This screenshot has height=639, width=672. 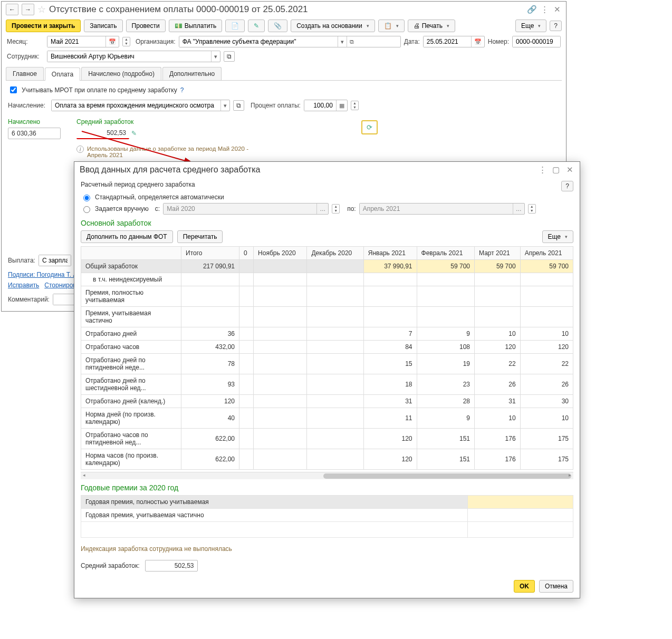 What do you see at coordinates (369, 128) in the screenshot?
I see `refresh-button: ⟳` at bounding box center [369, 128].